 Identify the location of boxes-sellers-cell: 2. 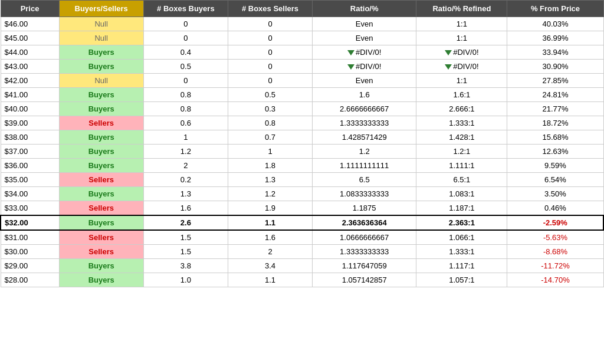
(270, 252).